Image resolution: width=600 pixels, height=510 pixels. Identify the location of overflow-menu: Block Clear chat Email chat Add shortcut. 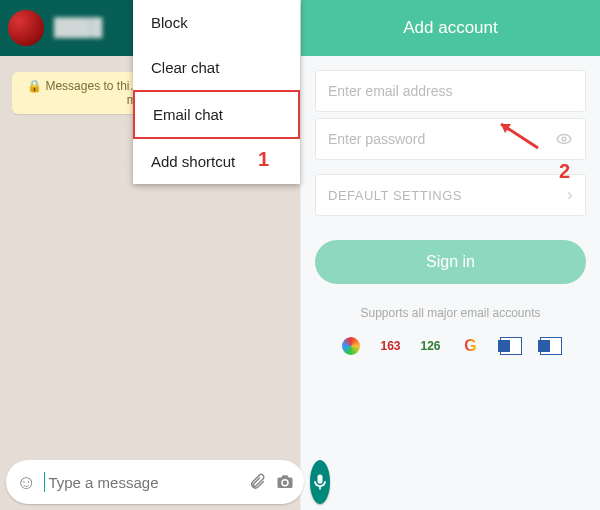
(216, 92).